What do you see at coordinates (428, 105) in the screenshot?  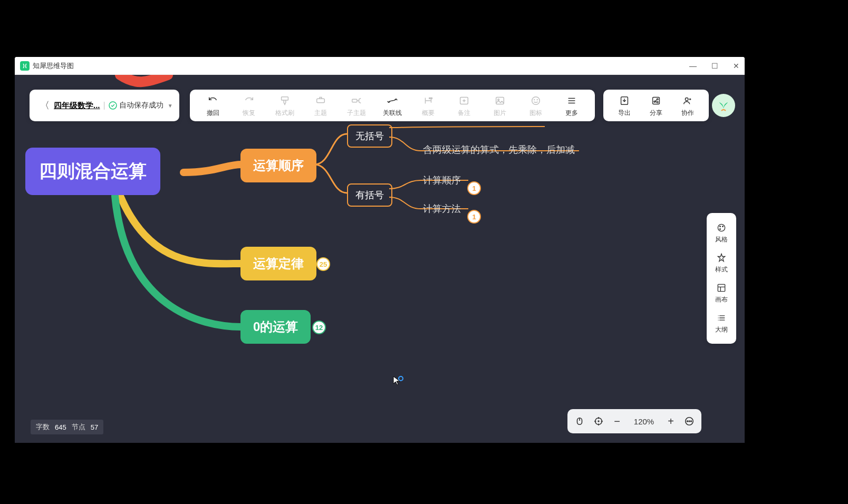 I see `summary-button: 概要` at bounding box center [428, 105].